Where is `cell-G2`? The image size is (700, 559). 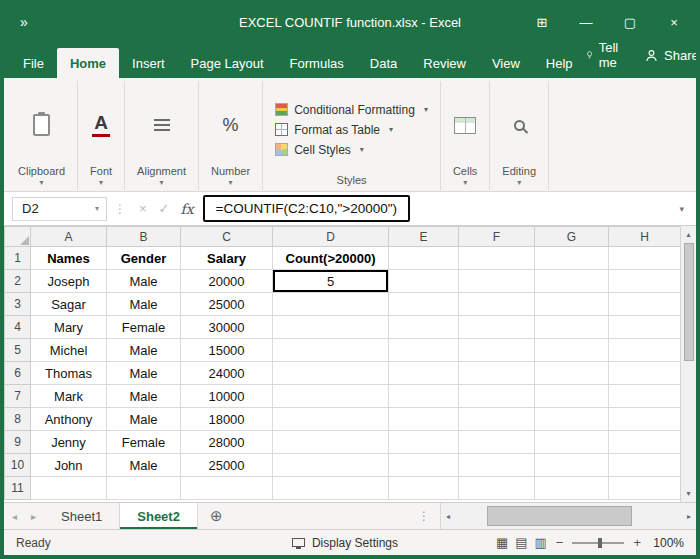
cell-G2 is located at coordinates (572, 282).